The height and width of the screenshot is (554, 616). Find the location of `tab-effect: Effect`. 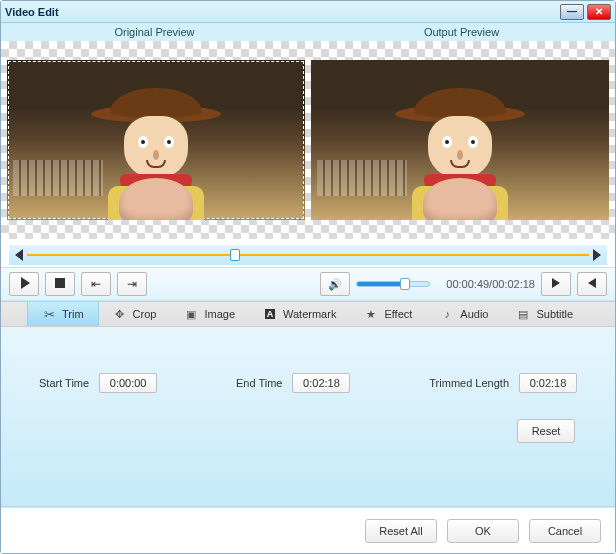

tab-effect: Effect is located at coordinates (388, 314).